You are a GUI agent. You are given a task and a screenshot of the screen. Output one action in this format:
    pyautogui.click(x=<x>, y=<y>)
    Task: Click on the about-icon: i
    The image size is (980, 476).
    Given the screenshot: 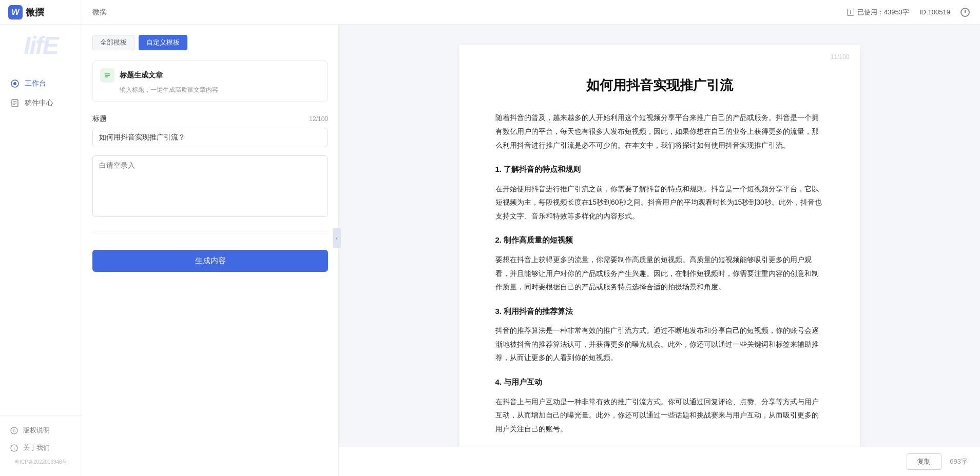 What is the action you would take?
    pyautogui.click(x=14, y=448)
    